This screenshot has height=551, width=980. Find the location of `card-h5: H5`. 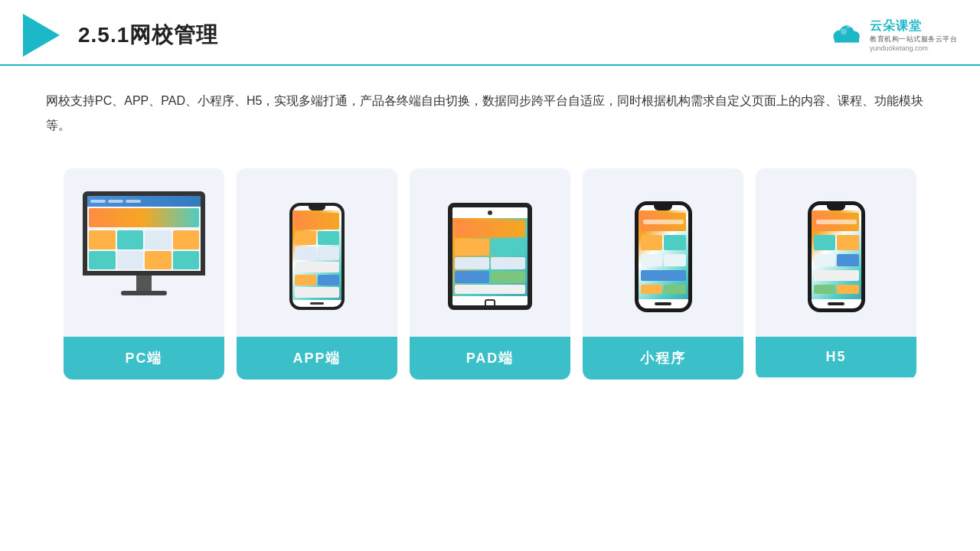

card-h5: H5 is located at coordinates (836, 274).